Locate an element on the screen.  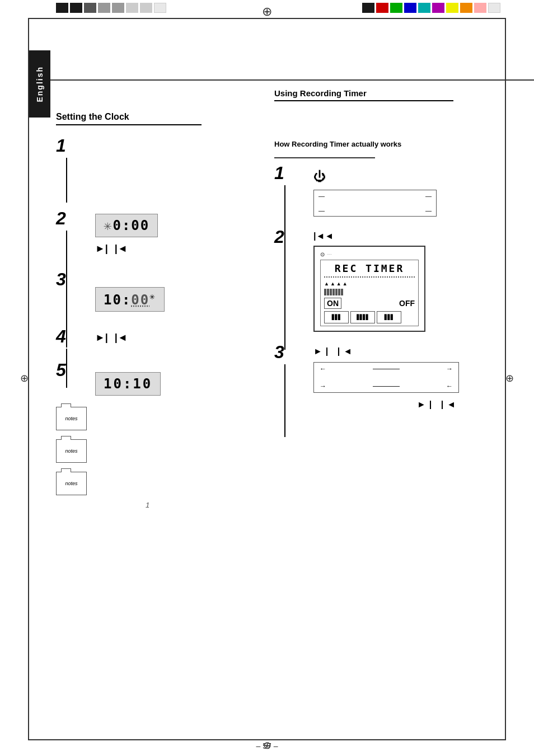
notes-icon-1: notes is located at coordinates (72, 419).